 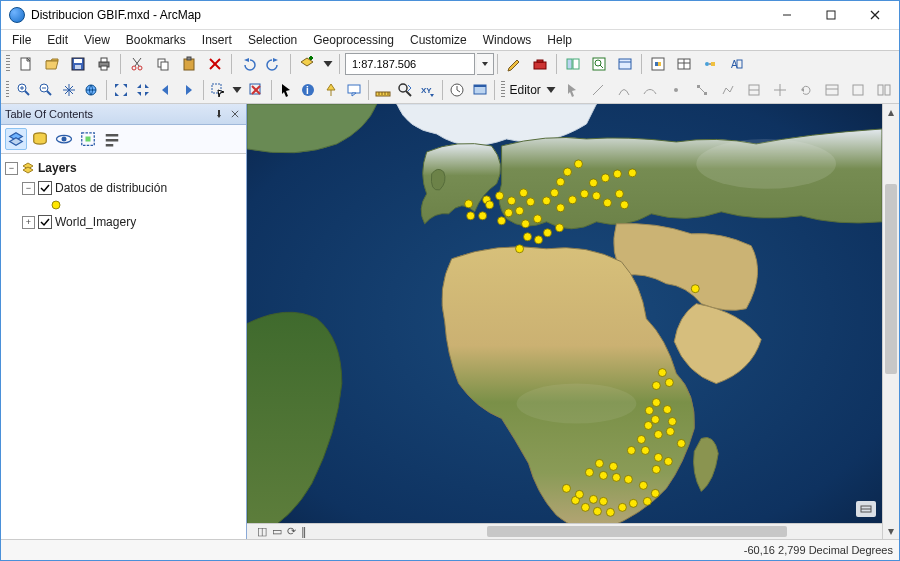 I want to click on menu-file: File, so click(x=22, y=40).